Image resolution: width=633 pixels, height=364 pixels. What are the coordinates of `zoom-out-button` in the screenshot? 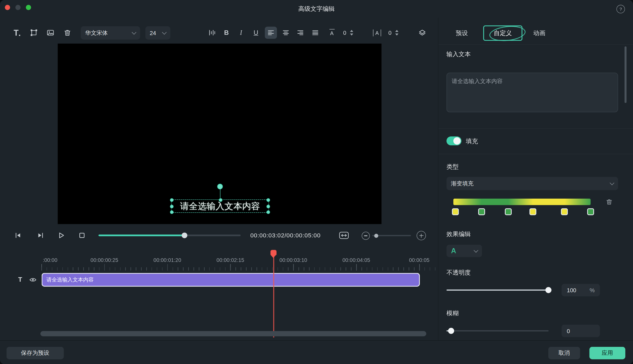 It's located at (366, 236).